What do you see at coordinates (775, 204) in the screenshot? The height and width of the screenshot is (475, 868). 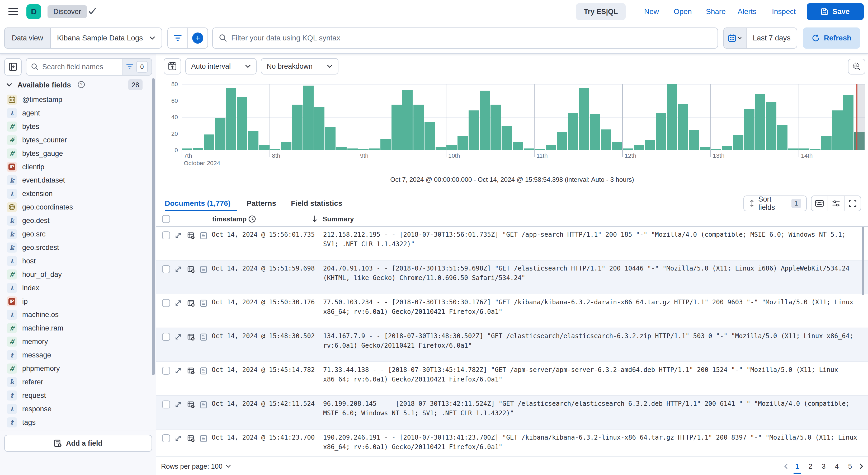 I see `sort-fields-button: Sort fields 1` at bounding box center [775, 204].